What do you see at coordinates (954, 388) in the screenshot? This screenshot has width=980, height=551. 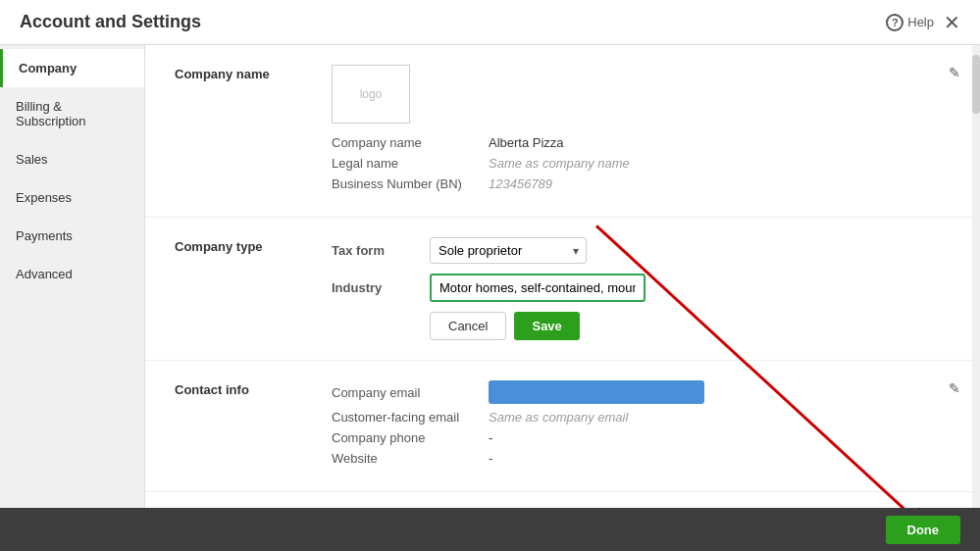 I see `contact-info-edit-icon: ✎` at bounding box center [954, 388].